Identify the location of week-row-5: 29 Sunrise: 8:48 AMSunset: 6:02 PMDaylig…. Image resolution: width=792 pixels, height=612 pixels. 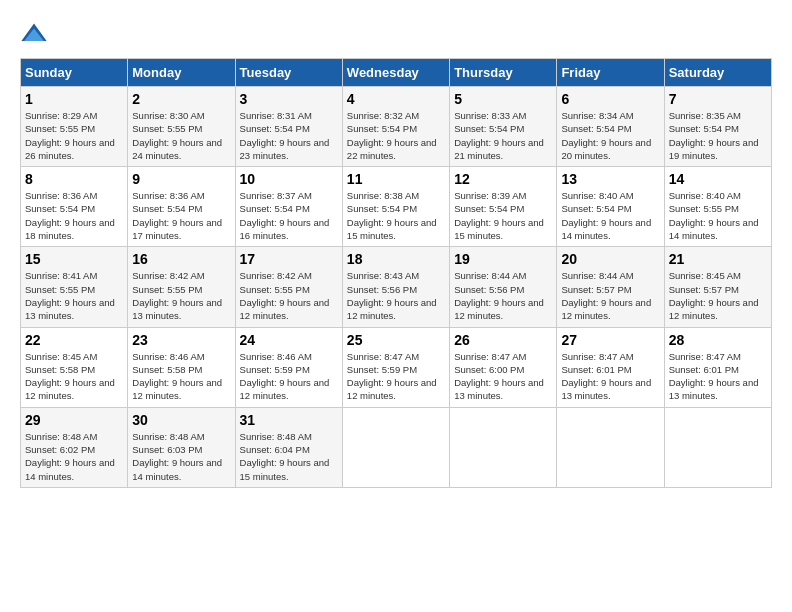
(396, 447).